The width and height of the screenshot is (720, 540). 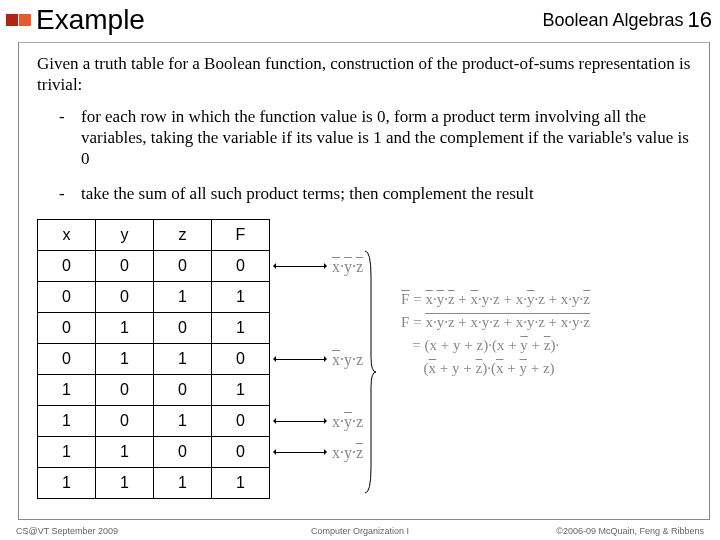 I want to click on slide-topic: Boolean Algebras, so click(x=612, y=20).